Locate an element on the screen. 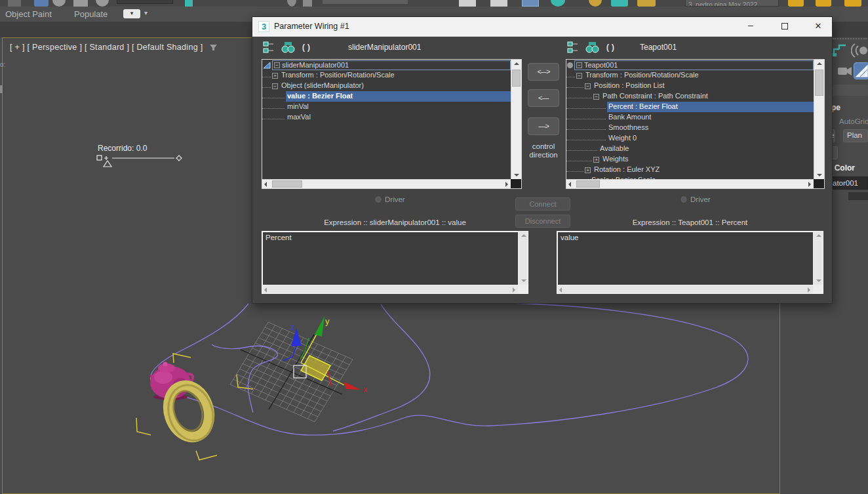  tree-node-text: Weights is located at coordinates (707, 159).